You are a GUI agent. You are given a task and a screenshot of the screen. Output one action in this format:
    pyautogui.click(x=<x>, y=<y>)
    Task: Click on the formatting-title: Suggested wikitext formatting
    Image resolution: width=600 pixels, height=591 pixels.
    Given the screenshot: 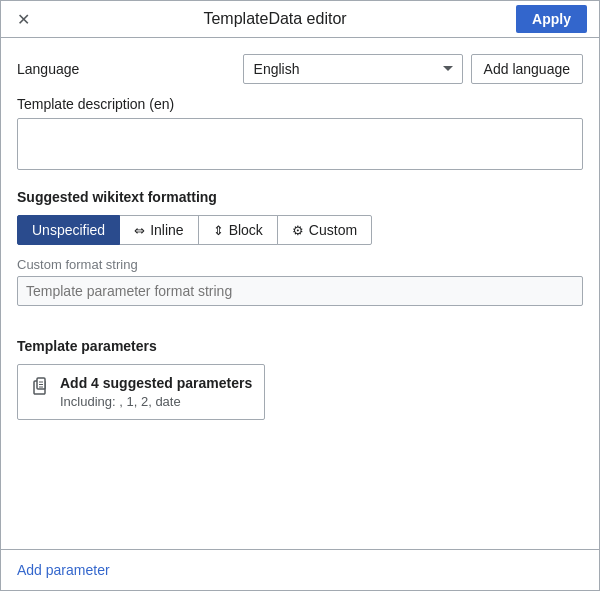 What is the action you would take?
    pyautogui.click(x=300, y=197)
    